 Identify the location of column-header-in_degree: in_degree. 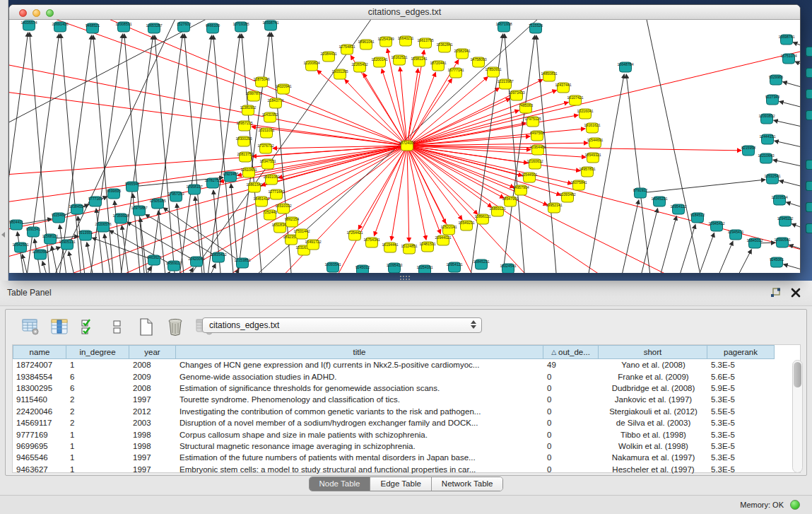
(98, 352).